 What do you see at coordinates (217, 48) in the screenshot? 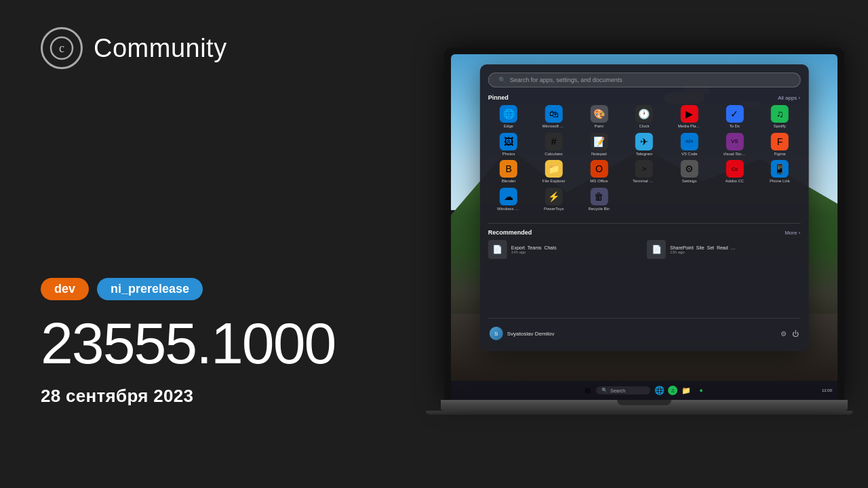
I see `logo-area: c Community` at bounding box center [217, 48].